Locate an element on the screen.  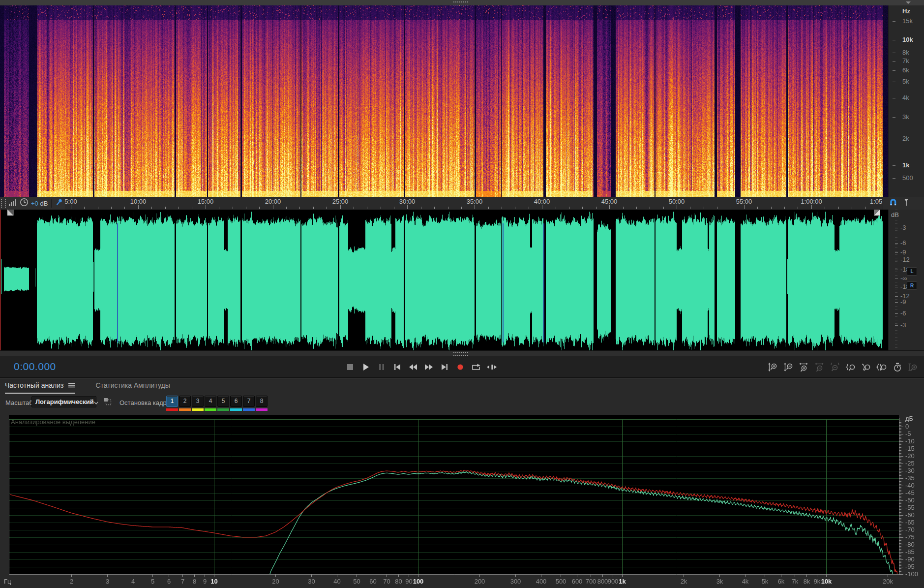
zoom-out-point-button is located at coordinates (866, 367).